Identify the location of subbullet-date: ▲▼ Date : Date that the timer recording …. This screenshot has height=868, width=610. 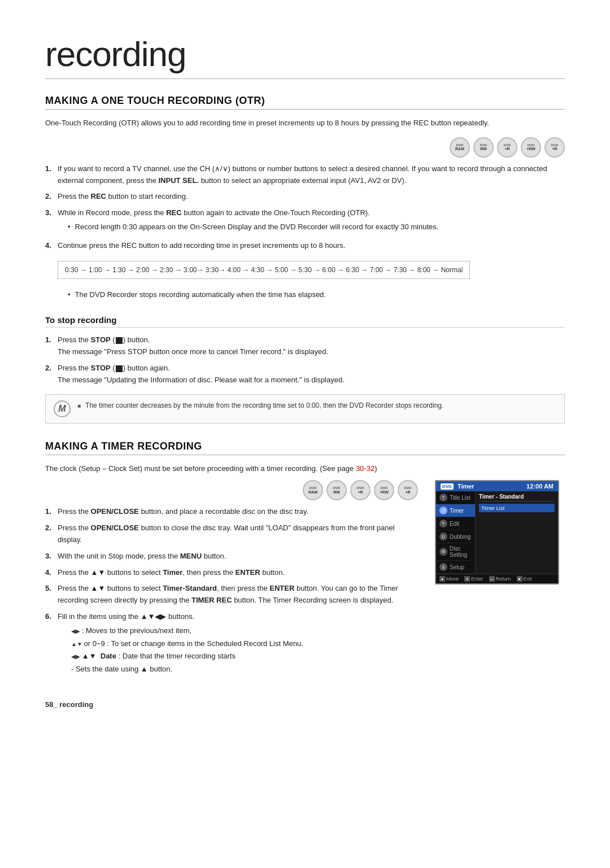
(245, 656).